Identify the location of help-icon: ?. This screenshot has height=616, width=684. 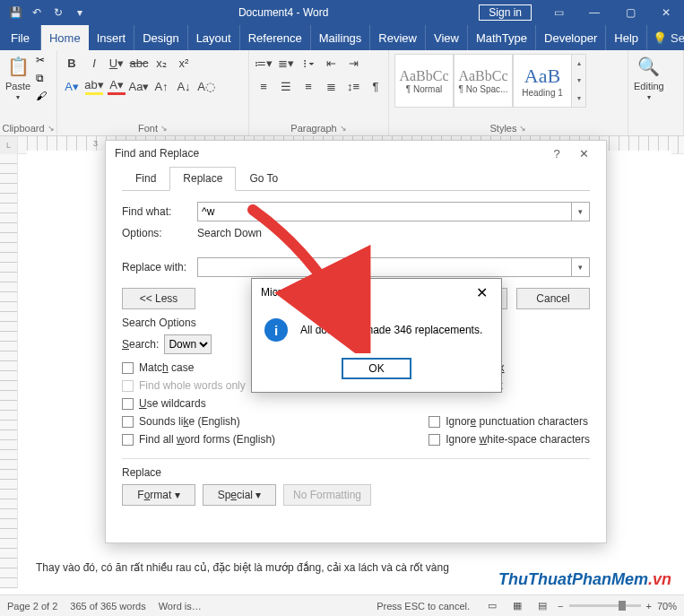
(557, 154).